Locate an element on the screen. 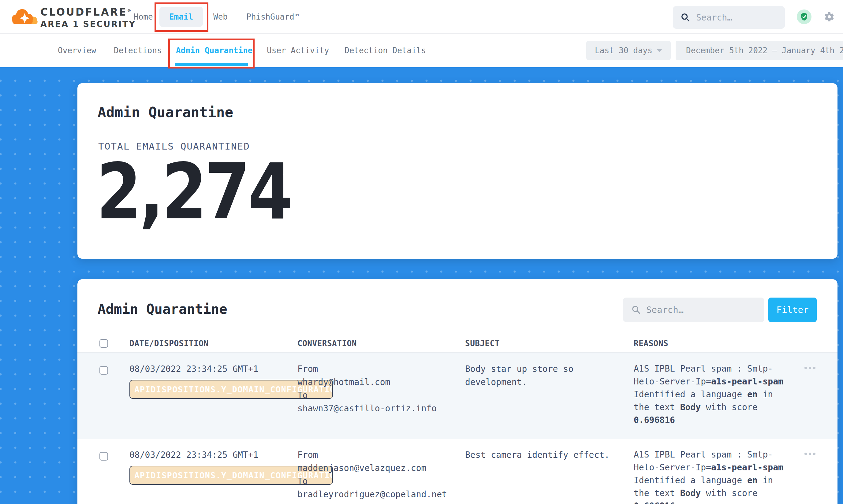  time-range-label: Last 30 days is located at coordinates (624, 50).